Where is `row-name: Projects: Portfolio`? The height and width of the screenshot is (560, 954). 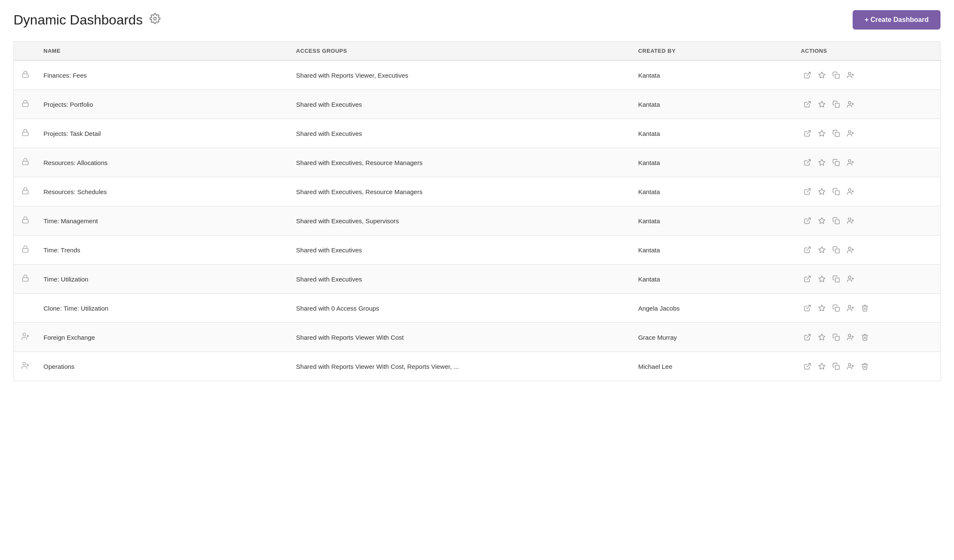 row-name: Projects: Portfolio is located at coordinates (163, 105).